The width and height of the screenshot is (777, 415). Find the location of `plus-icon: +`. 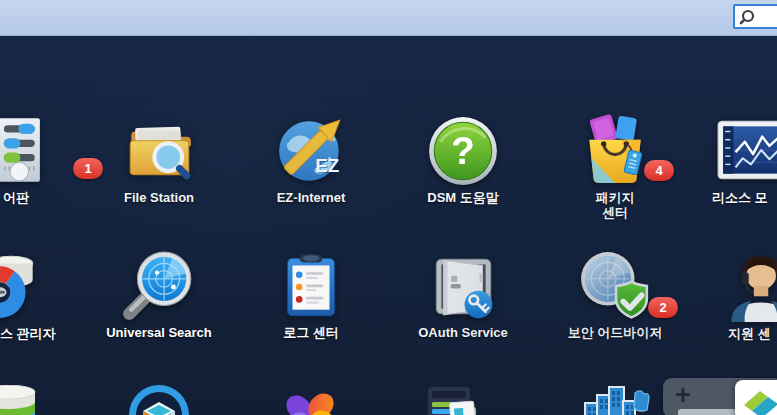

plus-icon: + is located at coordinates (683, 395).